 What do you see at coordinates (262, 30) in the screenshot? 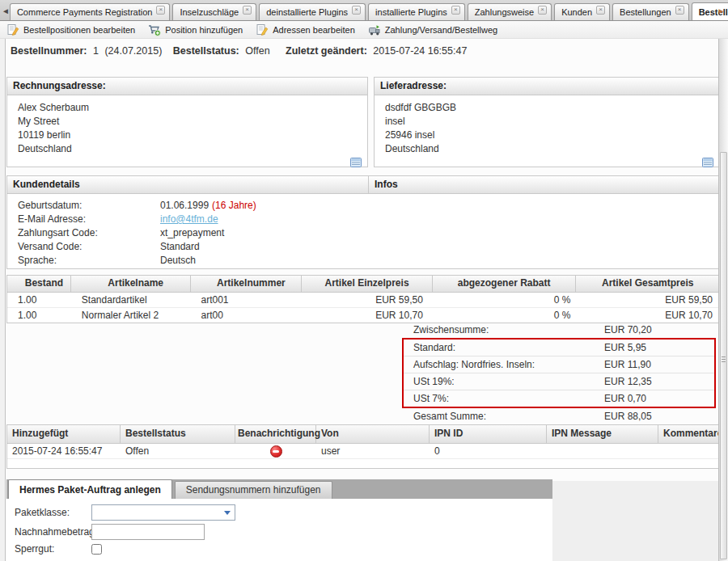
I see `edit-addresses-icon` at bounding box center [262, 30].